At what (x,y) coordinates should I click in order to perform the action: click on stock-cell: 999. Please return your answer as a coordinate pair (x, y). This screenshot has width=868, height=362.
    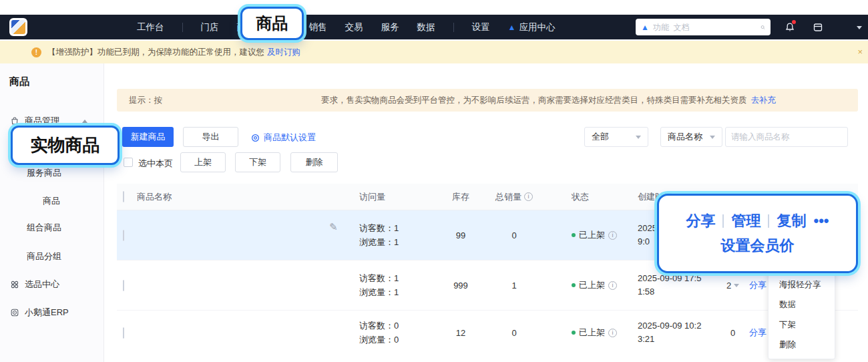
    Looking at the image, I should click on (461, 286).